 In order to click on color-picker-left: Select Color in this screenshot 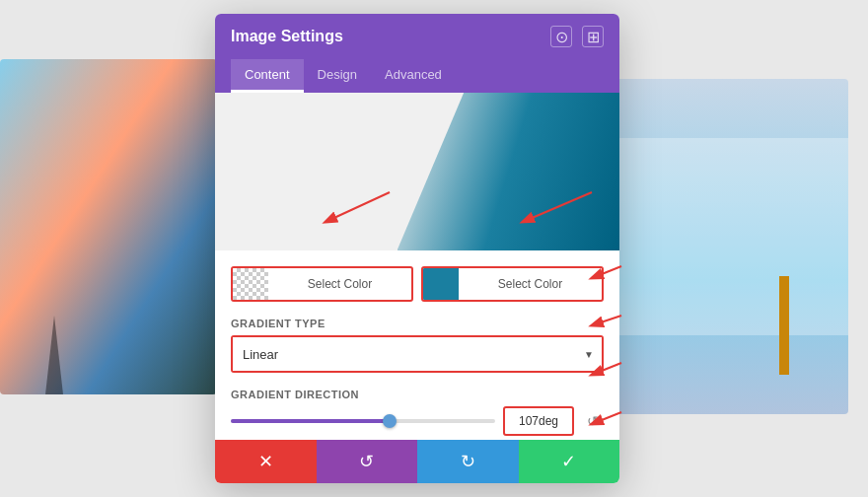, I will do `click(322, 284)`.